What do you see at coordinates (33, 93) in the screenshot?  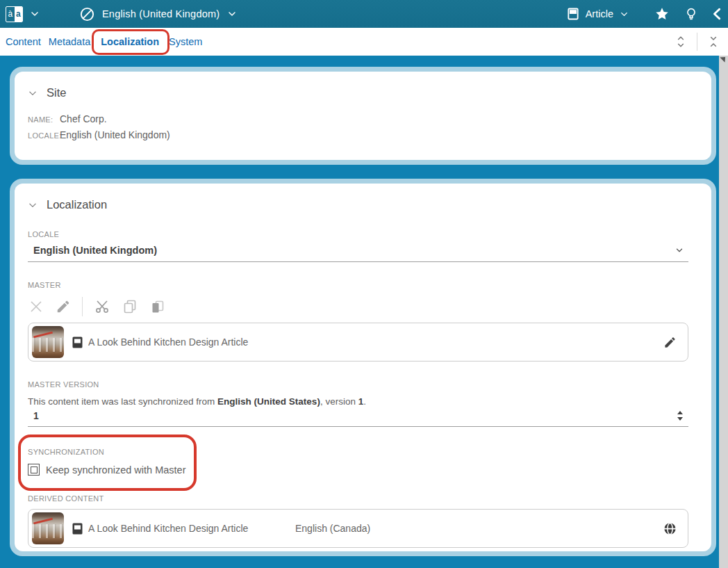 I see `site-collapse-chevron-icon` at bounding box center [33, 93].